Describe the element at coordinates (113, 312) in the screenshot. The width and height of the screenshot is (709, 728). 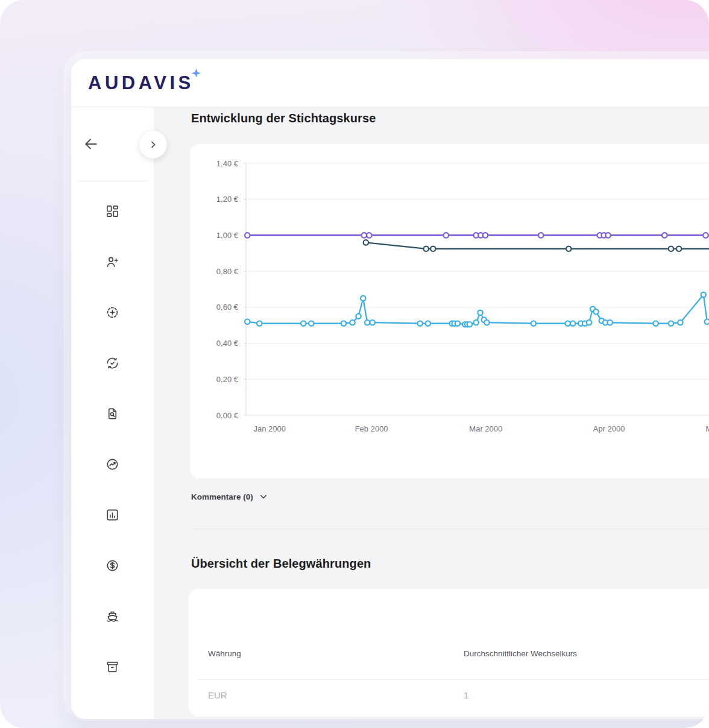
I see `sidebar-item-sync-plus` at that location.